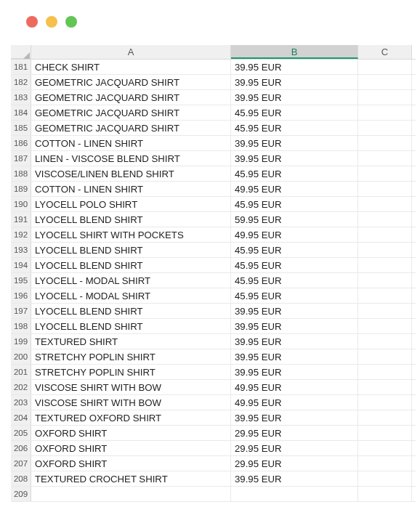 This screenshot has width=420, height=523. I want to click on row-header: 206, so click(21, 448).